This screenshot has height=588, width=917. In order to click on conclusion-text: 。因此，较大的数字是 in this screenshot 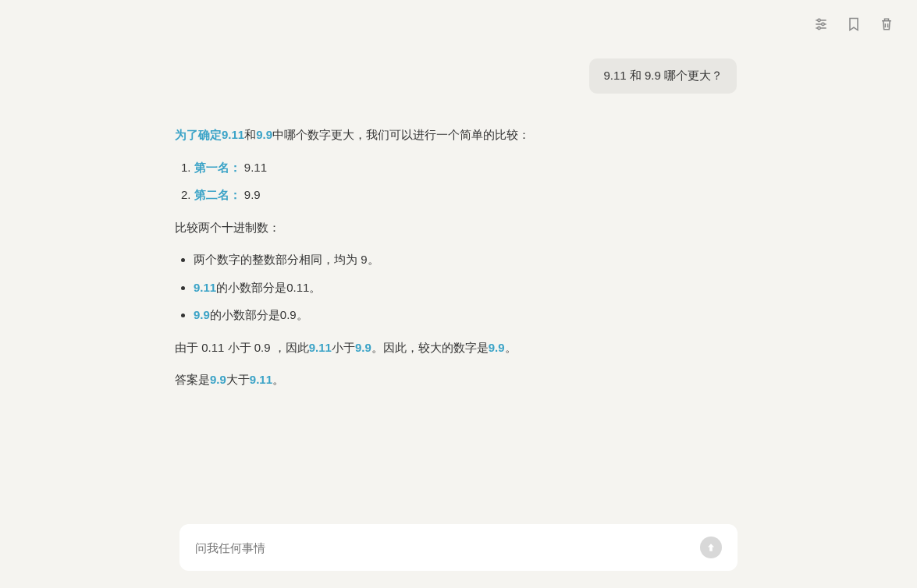, I will do `click(430, 348)`.